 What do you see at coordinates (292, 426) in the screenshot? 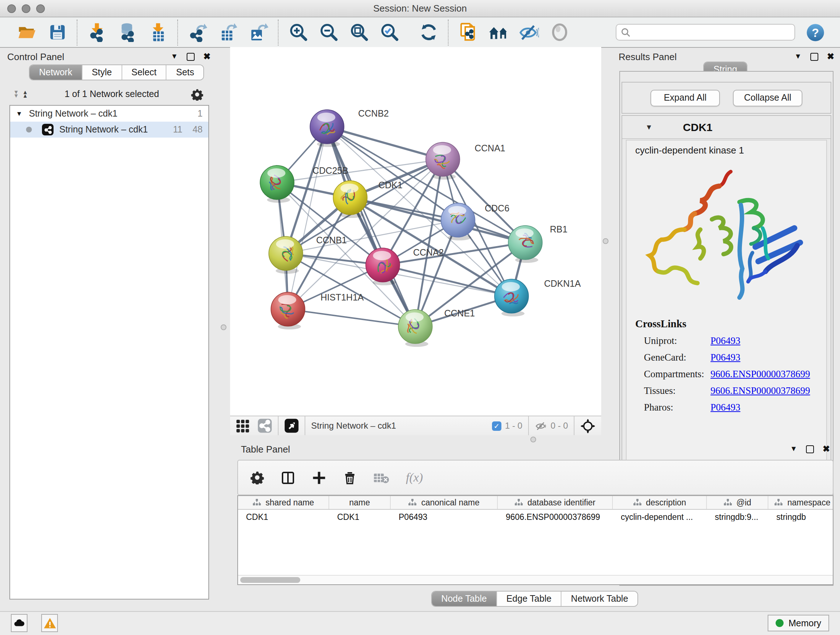
I see `birds-eye-view-icon` at bounding box center [292, 426].